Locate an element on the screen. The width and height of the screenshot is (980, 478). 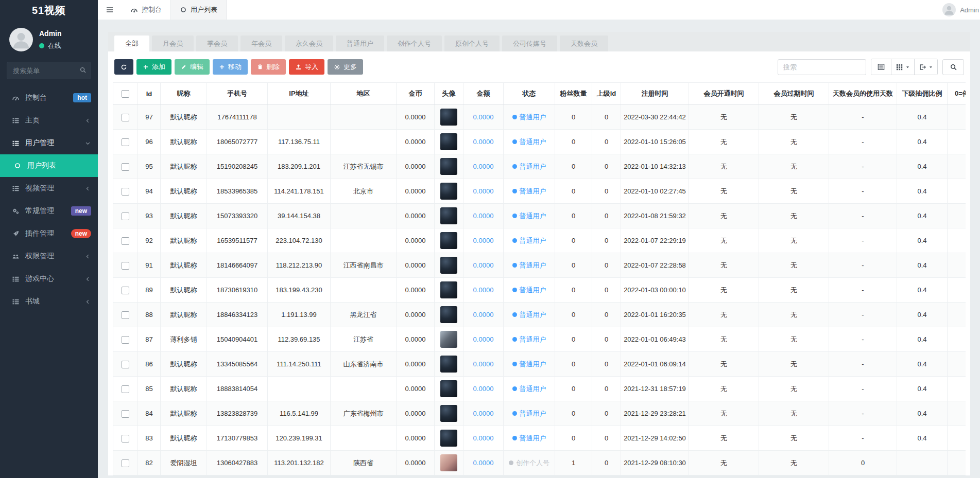
table-search-input is located at coordinates (822, 67).